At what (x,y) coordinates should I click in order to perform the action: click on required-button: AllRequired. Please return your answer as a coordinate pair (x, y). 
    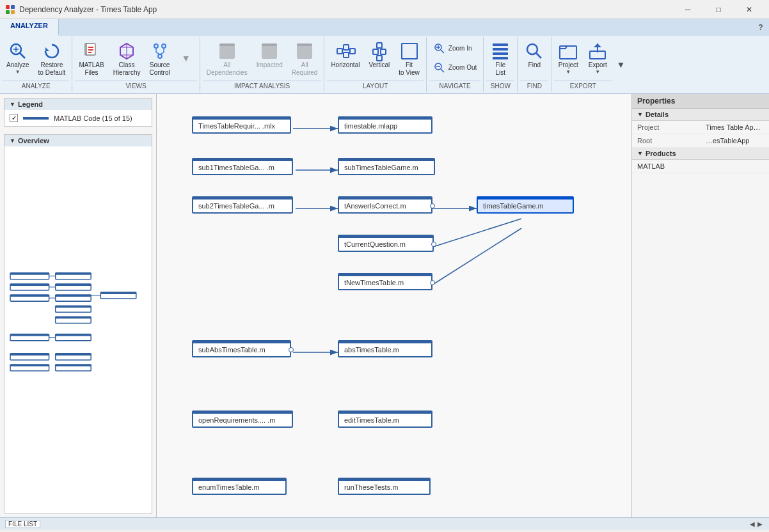
    Looking at the image, I should click on (305, 59).